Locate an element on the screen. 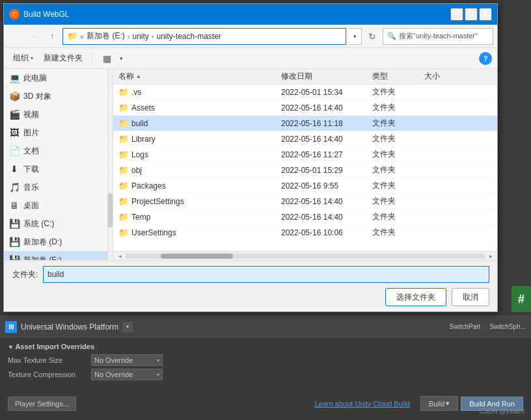 Image resolution: width=531 pixels, height=420 pixels. sidebar-item-downloads: ⬇ 下载 is located at coordinates (56, 169).